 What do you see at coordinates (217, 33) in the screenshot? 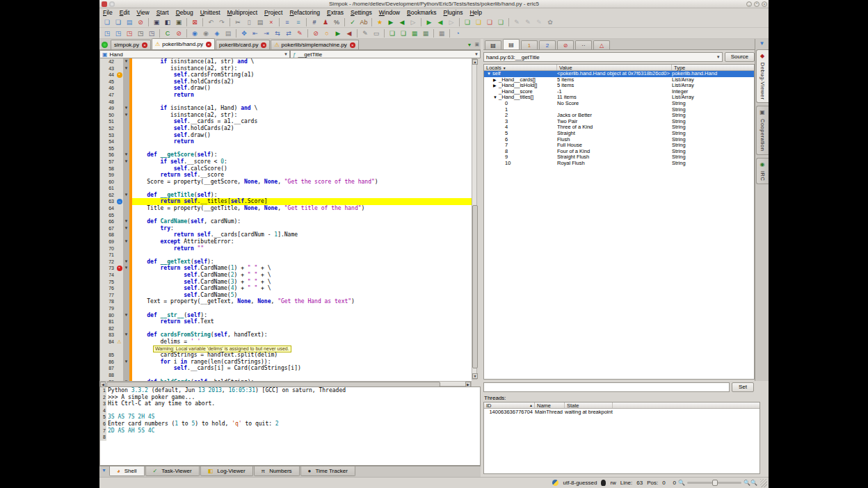
I see `debug-script-icon: ◈` at bounding box center [217, 33].